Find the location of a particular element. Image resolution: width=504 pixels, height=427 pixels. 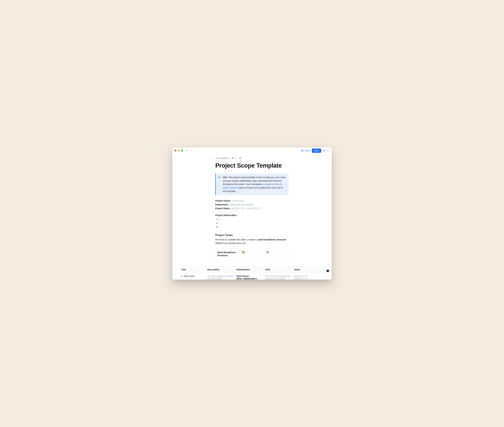

th-stakeholders: Stakeholders is located at coordinates (249, 270).